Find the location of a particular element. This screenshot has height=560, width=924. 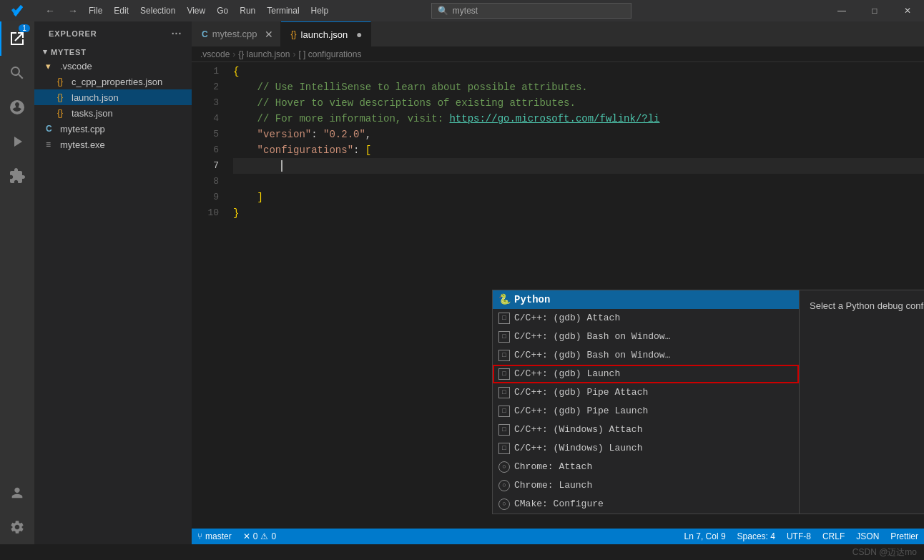

autocomplete-item-gdb-bash-1: □ C/C++: (gdb) Bash on Window… is located at coordinates (646, 337).